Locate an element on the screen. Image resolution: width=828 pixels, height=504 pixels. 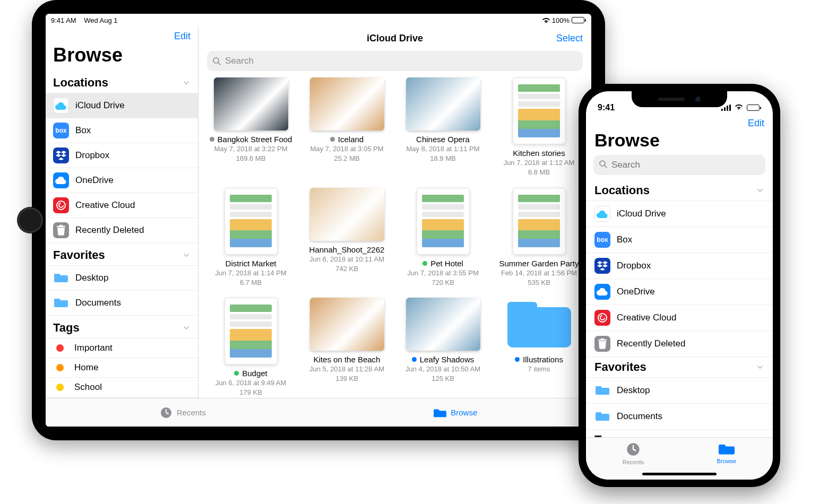
tag-home: Home is located at coordinates (122, 367).